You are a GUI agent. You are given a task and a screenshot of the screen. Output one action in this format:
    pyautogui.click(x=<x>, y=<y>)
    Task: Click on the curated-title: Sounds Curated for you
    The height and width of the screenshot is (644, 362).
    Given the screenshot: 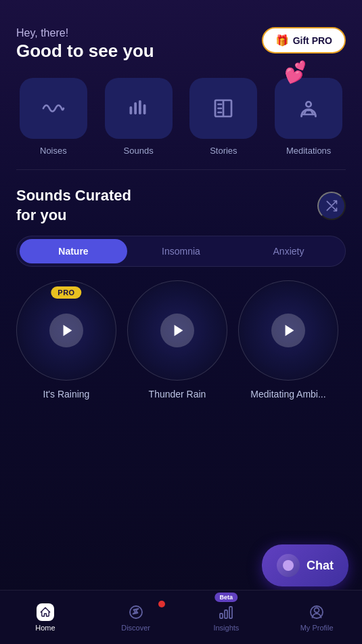 What is the action you would take?
    pyautogui.click(x=74, y=206)
    